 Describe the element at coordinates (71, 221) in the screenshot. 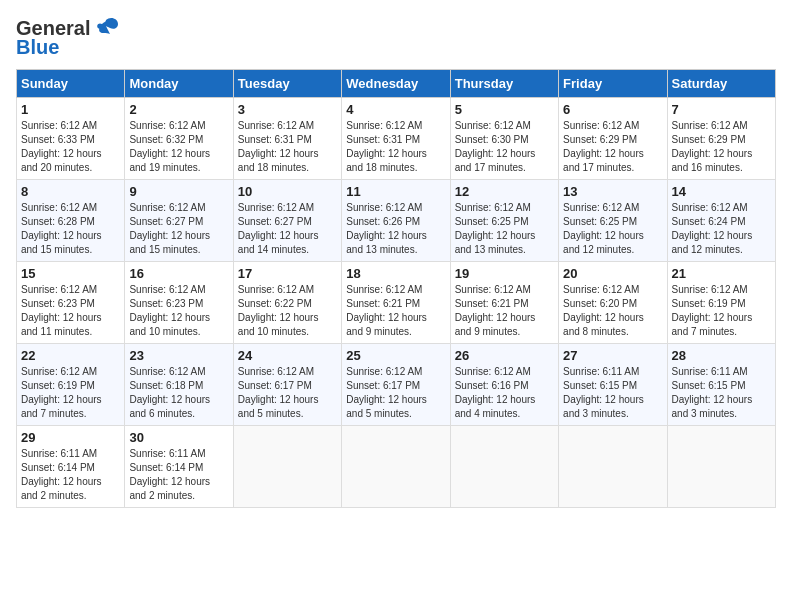

I see `calendar-cell: 8Sunrise: 6:12 AMSunset: 6:28 PMDaylight…` at that location.